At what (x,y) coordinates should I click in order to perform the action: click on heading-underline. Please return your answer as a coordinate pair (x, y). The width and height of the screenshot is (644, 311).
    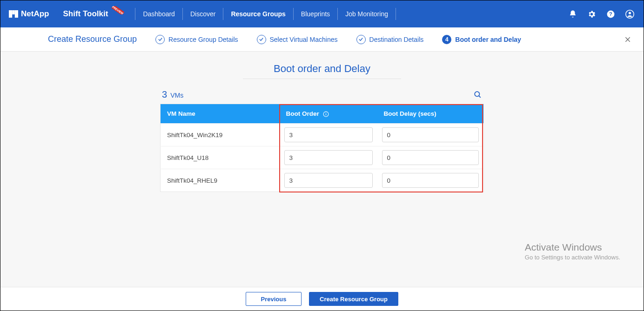
    Looking at the image, I should click on (322, 79).